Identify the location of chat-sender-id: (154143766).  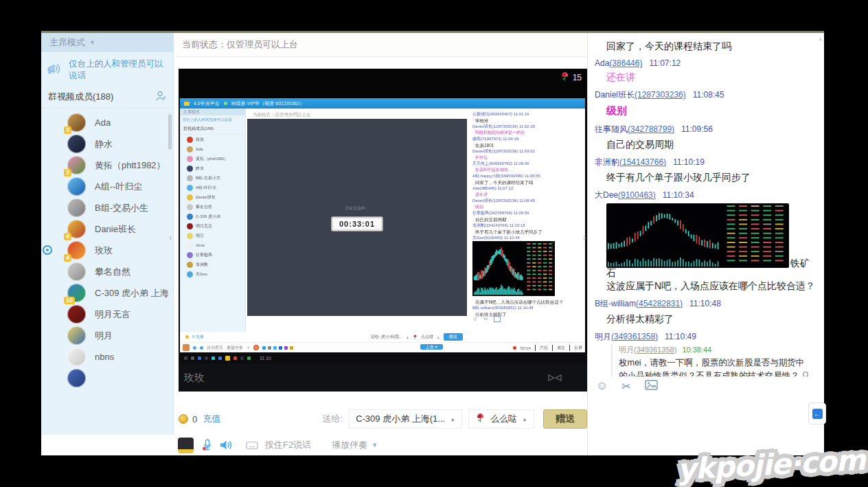
(643, 162).